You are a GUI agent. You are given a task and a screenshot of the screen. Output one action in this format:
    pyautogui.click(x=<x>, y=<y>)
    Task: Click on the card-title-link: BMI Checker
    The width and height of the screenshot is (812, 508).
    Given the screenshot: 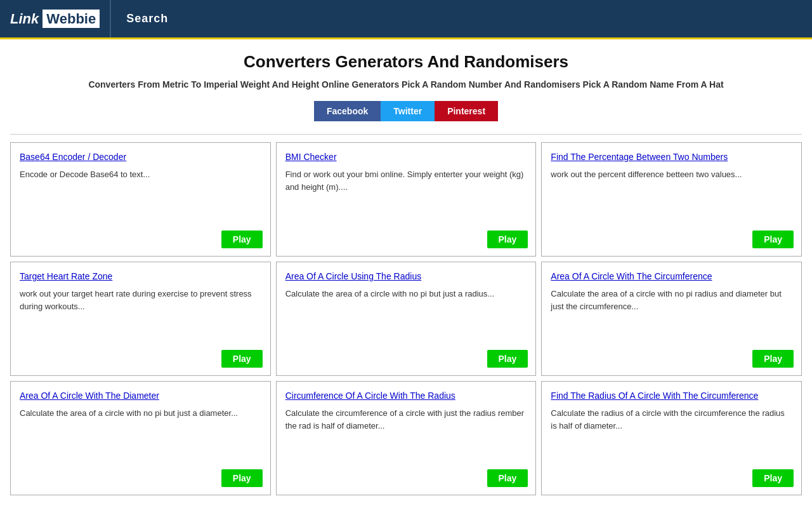 What is the action you would take?
    pyautogui.click(x=406, y=157)
    